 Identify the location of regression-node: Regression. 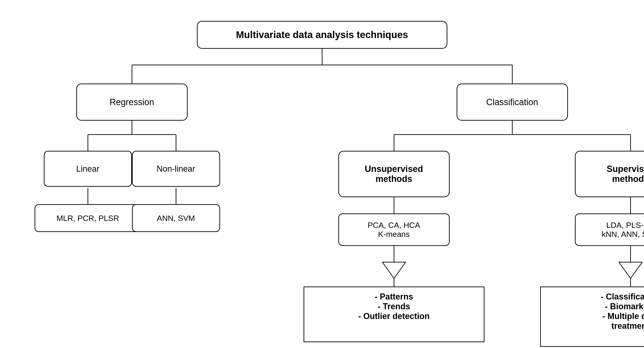
(132, 102).